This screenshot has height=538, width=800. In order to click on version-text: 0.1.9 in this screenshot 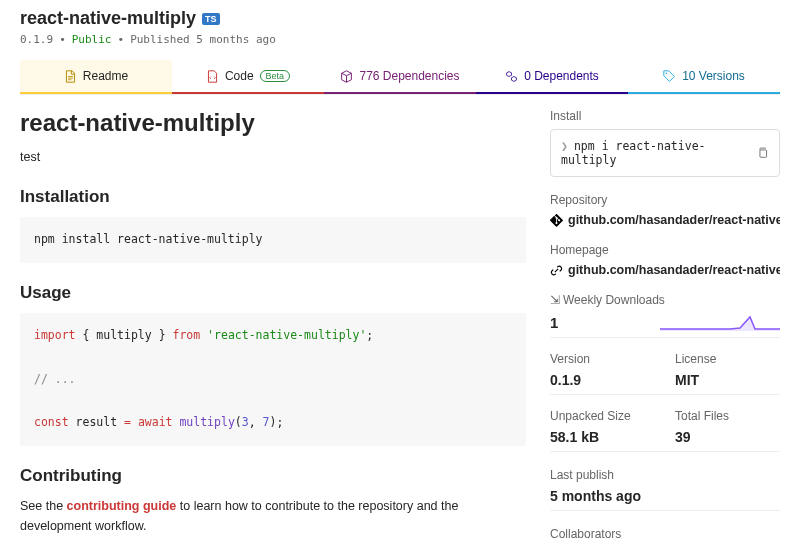, I will do `click(36, 40)`.